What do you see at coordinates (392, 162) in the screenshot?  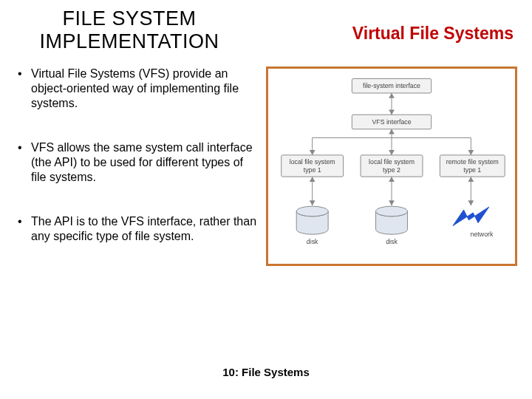 I see `diagram-leaf2-line1: local file system` at bounding box center [392, 162].